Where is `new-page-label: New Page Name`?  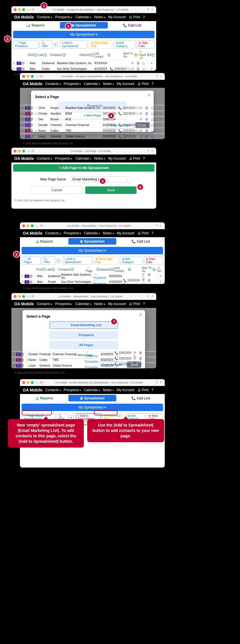
new-page-label: New Page Name is located at coordinates (53, 179).